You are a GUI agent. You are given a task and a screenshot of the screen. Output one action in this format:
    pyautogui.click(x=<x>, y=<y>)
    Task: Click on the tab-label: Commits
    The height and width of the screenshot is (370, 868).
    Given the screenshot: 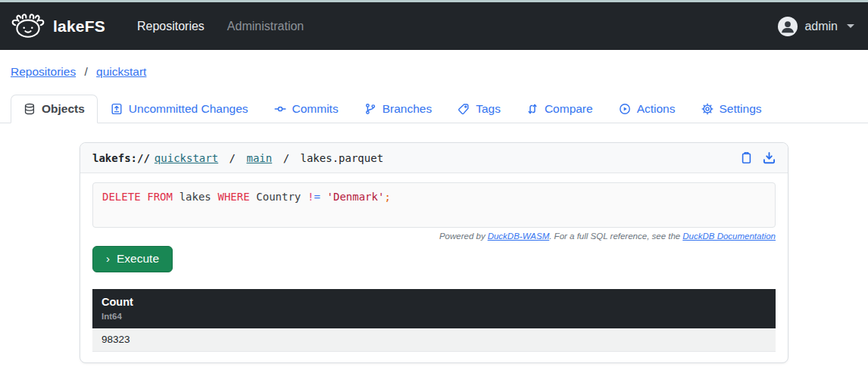 What is the action you would take?
    pyautogui.click(x=315, y=109)
    